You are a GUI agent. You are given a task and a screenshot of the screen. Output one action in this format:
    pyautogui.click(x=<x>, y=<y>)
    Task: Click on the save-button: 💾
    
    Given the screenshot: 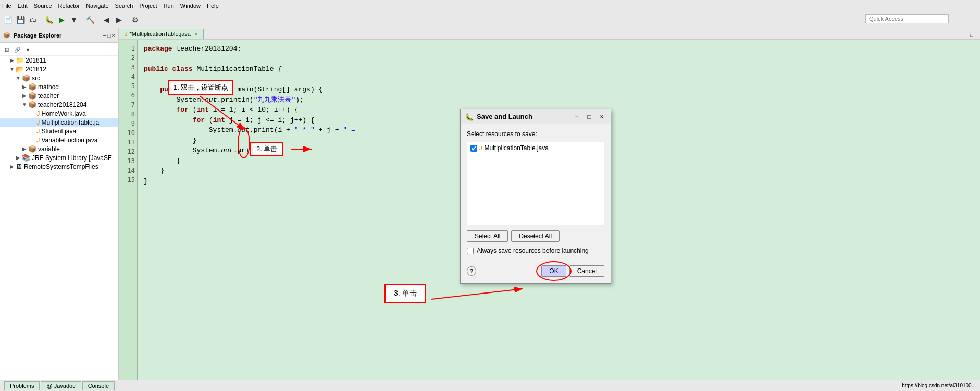 What is the action you would take?
    pyautogui.click(x=20, y=20)
    